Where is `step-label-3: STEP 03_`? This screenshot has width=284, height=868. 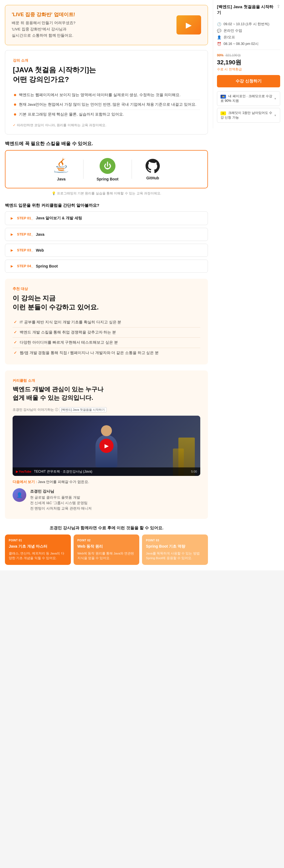
step-label-3: STEP 03_ is located at coordinates (25, 250).